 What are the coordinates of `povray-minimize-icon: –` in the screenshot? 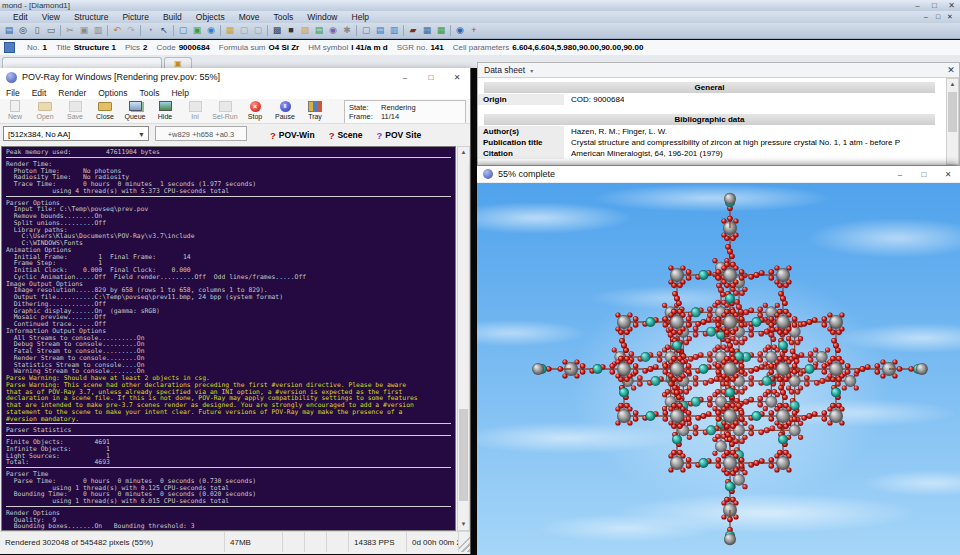 It's located at (405, 78).